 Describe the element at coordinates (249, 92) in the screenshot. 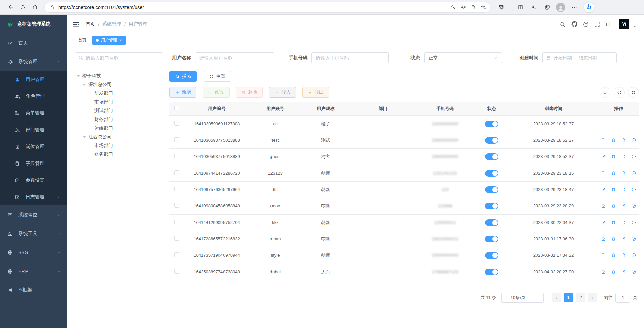

I see `delete-button: 删除` at that location.